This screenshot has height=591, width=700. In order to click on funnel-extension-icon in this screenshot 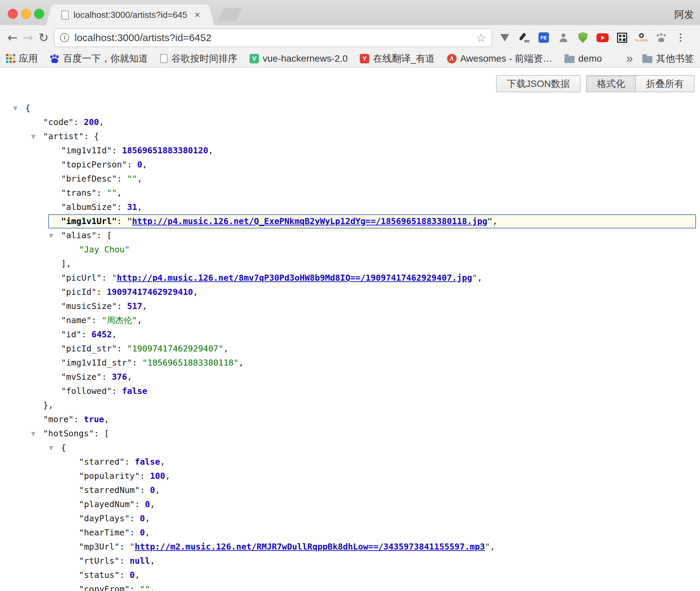, I will do `click(504, 38)`.